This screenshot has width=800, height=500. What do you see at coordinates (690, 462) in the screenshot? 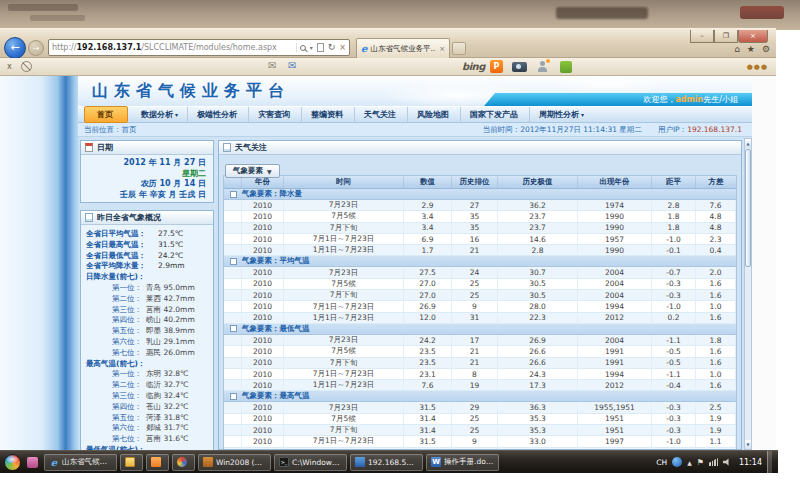
I see `tray-expand-arrow: ▲` at bounding box center [690, 462].